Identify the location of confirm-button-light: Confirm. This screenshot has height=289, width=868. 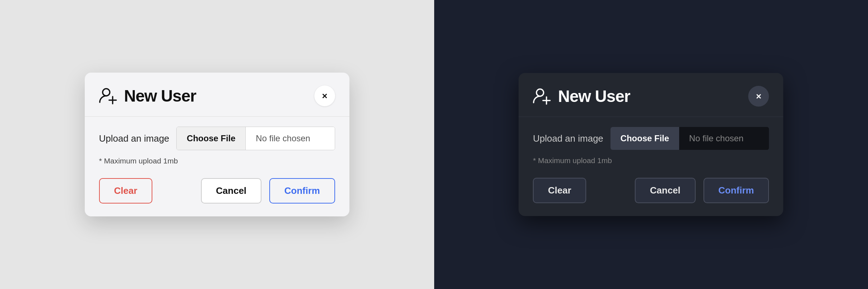
(302, 191).